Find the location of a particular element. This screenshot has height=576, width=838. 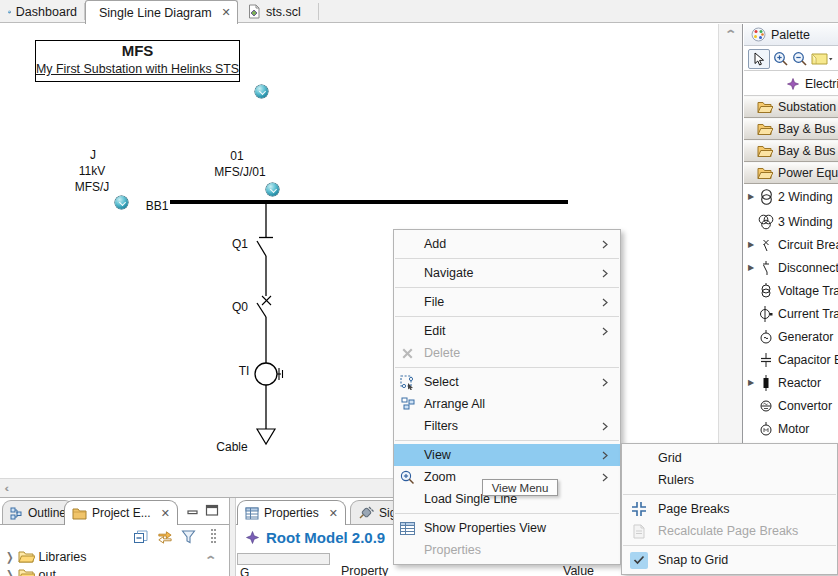

palette-item: ▶ Circuit Brea is located at coordinates (791, 244).